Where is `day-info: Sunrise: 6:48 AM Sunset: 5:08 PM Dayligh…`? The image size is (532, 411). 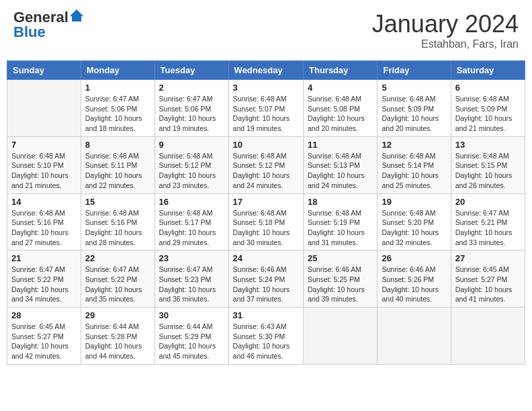 day-info: Sunrise: 6:48 AM Sunset: 5:08 PM Dayligh… is located at coordinates (340, 114).